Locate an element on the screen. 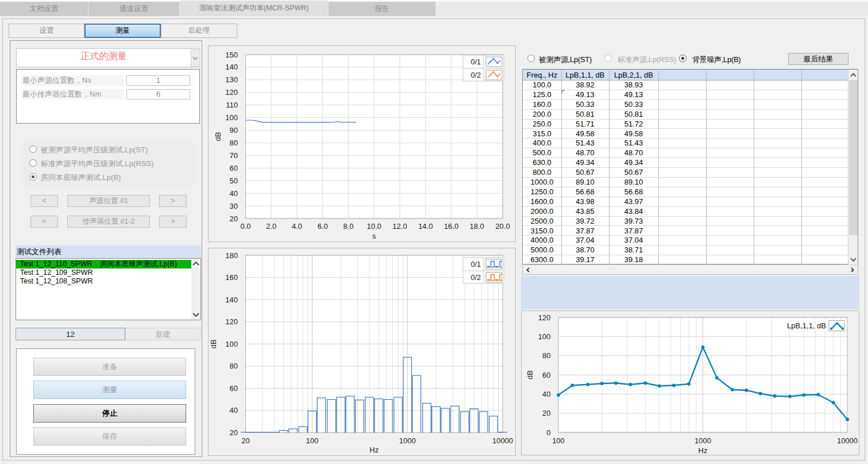  svg-text: 12.0 is located at coordinates (400, 227).